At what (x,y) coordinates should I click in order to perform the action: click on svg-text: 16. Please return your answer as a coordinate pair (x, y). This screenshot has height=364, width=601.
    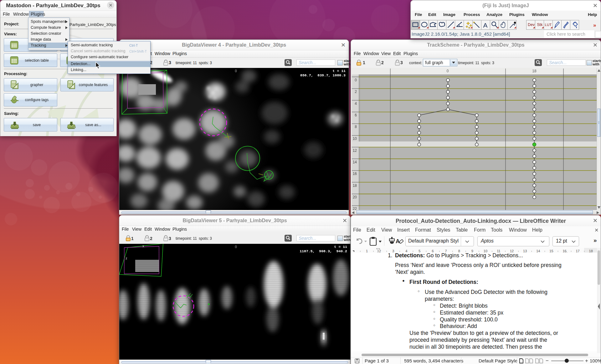
    Looking at the image, I should click on (355, 174).